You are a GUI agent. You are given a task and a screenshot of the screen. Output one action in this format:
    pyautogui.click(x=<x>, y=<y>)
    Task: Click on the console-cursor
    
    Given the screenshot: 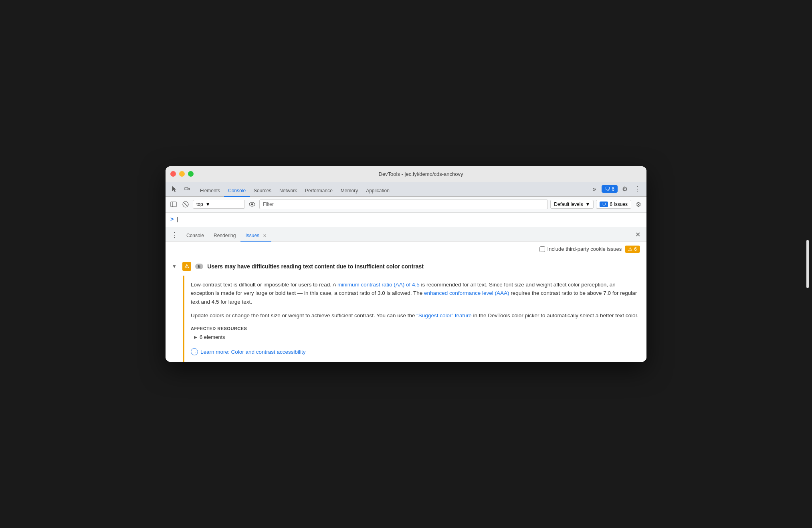 What is the action you would take?
    pyautogui.click(x=177, y=220)
    